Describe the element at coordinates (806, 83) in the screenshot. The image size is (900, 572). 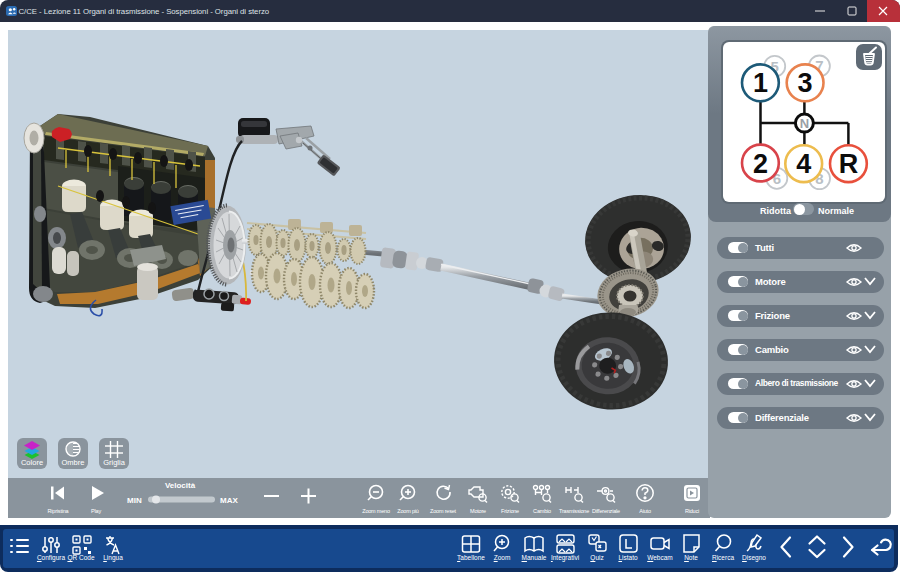
I see `svg-text: 3` at that location.